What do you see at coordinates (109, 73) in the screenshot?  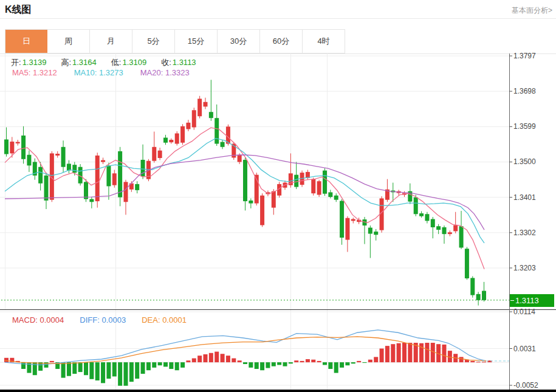 I see `ma-legend: MA5: 1.3212MA10: 1.3273MA20: 1.3323` at bounding box center [109, 73].